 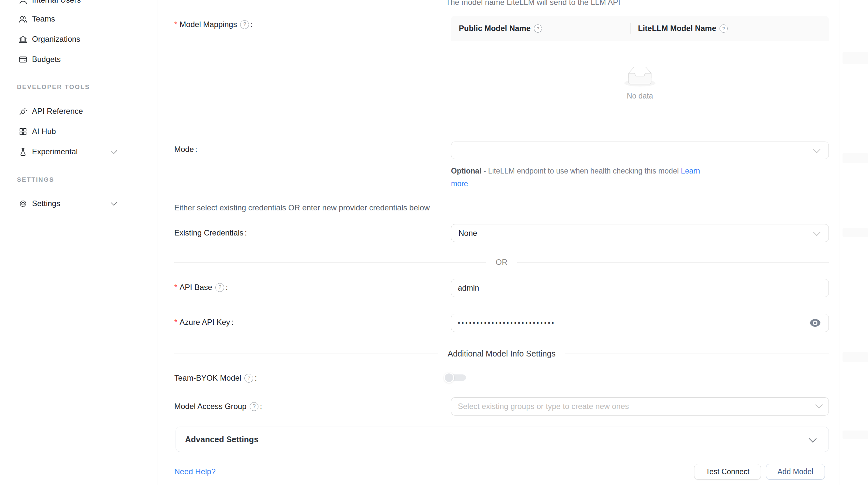 I want to click on api-base-label: * API Base ? :, so click(x=201, y=288).